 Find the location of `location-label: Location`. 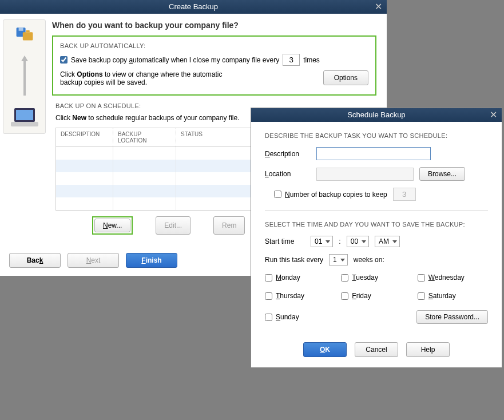

location-label: Location is located at coordinates (288, 174).